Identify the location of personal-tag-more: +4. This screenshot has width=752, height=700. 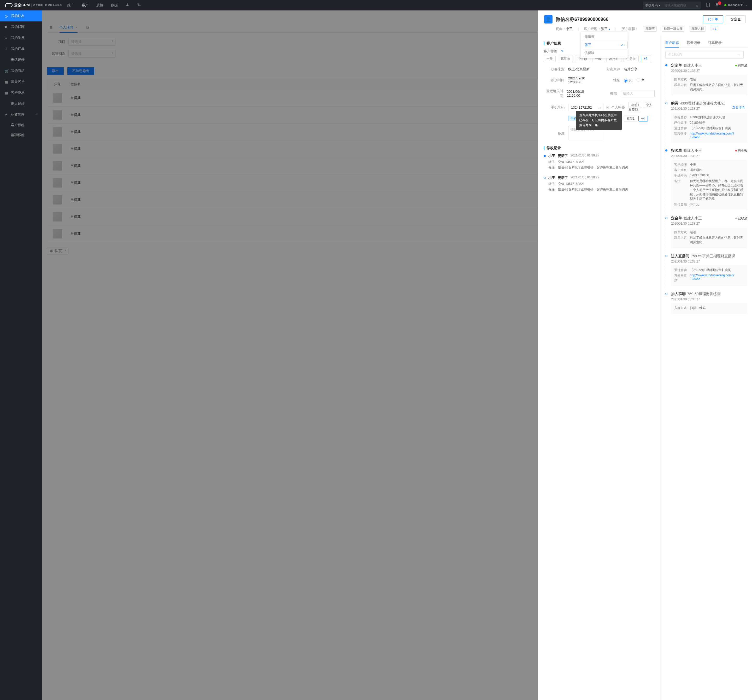
(643, 119).